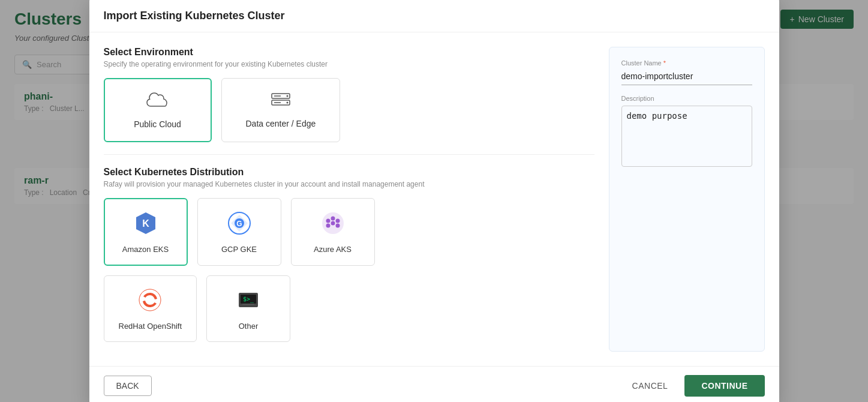  I want to click on distribution-cards-row2: RedHat OpenShift $>_, so click(349, 308).